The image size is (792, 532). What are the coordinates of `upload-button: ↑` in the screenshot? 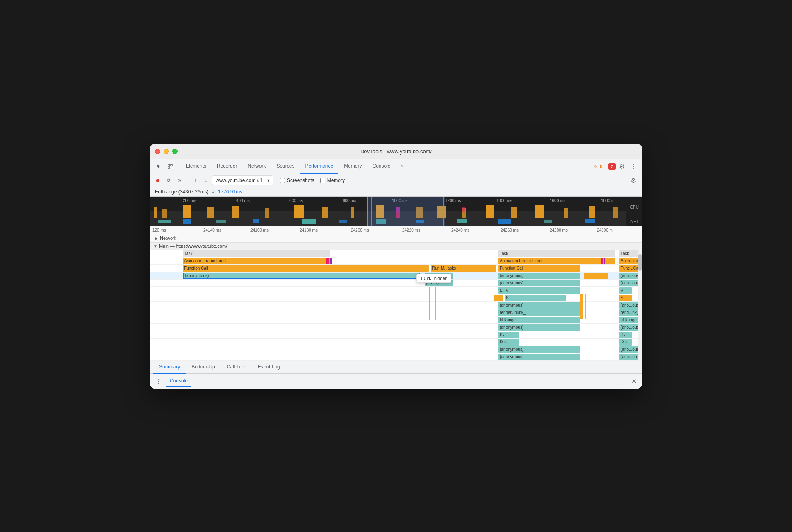 It's located at (195, 180).